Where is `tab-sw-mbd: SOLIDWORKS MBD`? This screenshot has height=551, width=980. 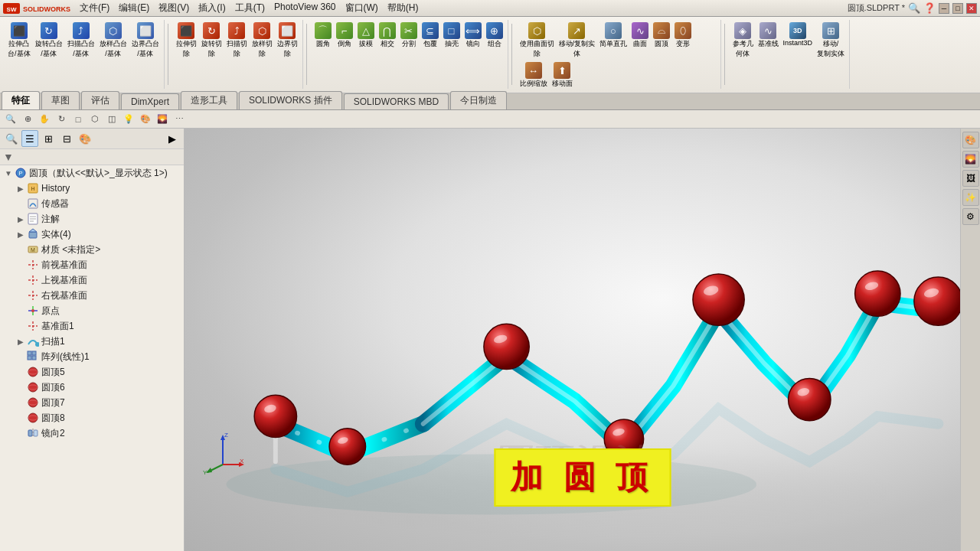 tab-sw-mbd: SOLIDWORKS MBD is located at coordinates (397, 101).